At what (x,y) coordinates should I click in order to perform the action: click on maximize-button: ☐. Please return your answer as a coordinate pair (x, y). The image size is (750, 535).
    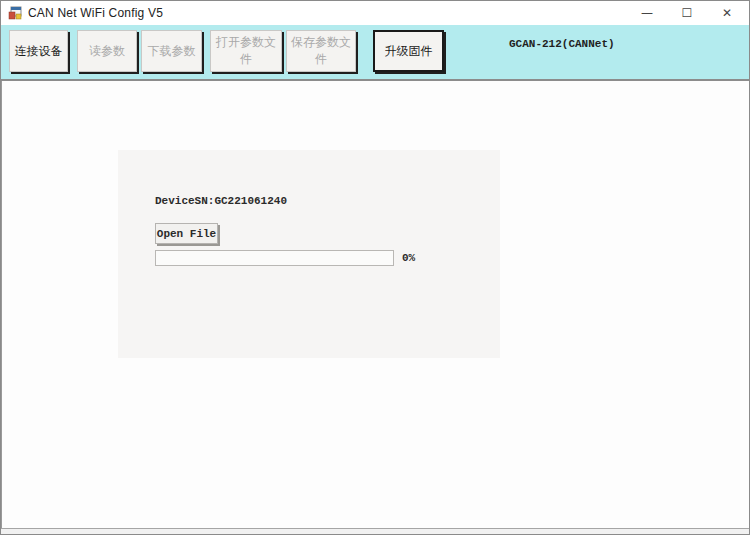
    Looking at the image, I should click on (687, 13).